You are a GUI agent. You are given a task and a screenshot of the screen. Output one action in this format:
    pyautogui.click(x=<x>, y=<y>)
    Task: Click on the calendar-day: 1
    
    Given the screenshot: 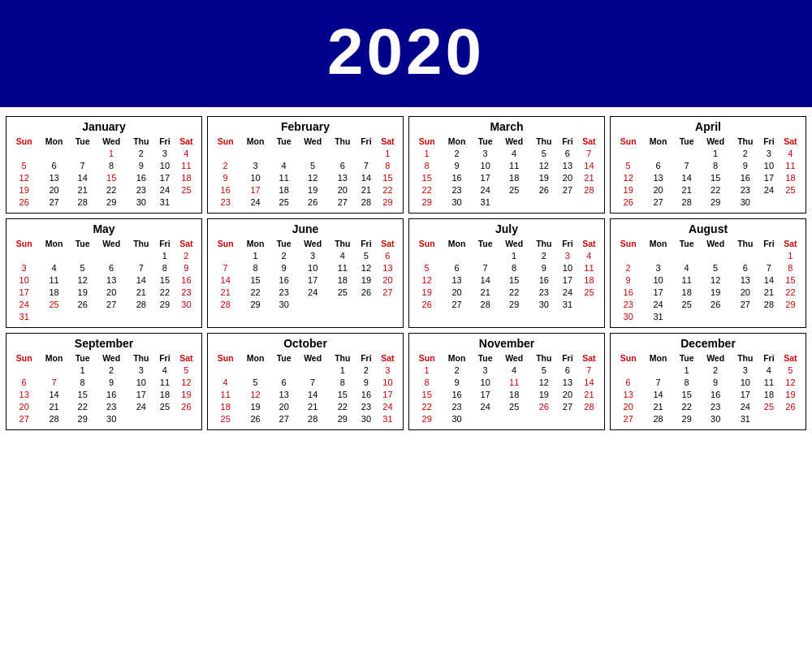 What is the action you would take?
    pyautogui.click(x=112, y=153)
    